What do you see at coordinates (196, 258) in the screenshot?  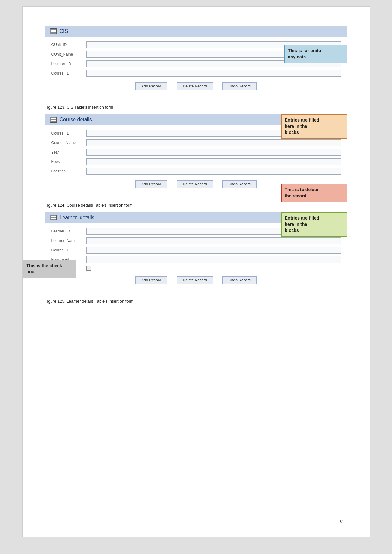 I see `learner-section: Entries are filled here in the blocks Th…` at bounding box center [196, 258].